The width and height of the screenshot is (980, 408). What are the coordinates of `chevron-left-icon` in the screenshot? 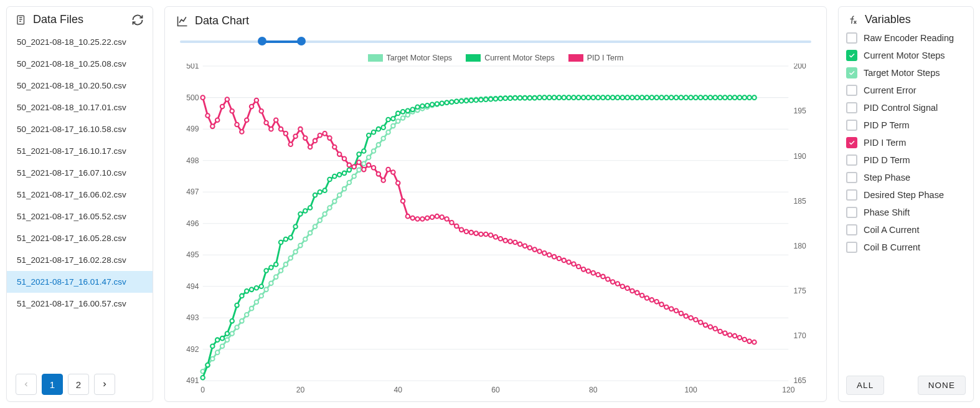 It's located at (26, 384).